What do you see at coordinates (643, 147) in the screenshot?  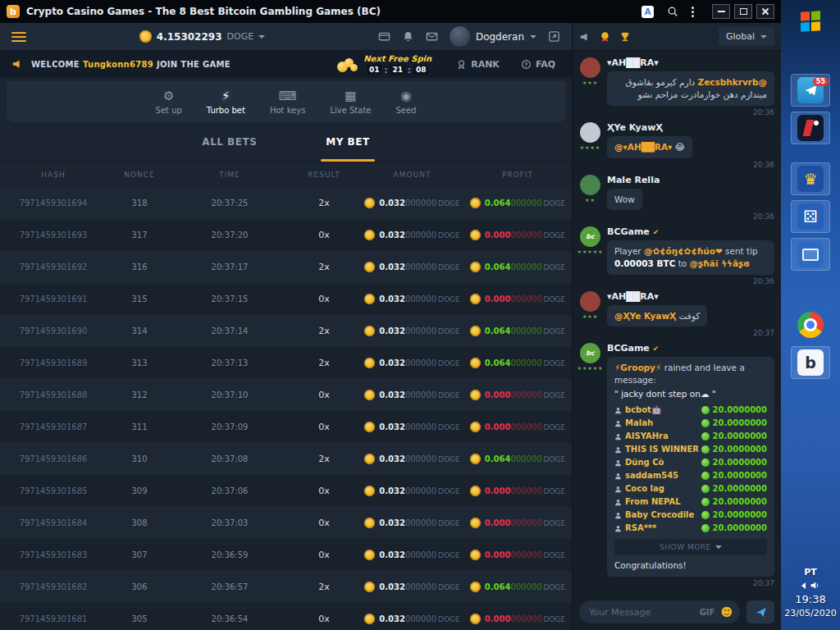 I see `user-mention: @▾AH██RA▾` at bounding box center [643, 147].